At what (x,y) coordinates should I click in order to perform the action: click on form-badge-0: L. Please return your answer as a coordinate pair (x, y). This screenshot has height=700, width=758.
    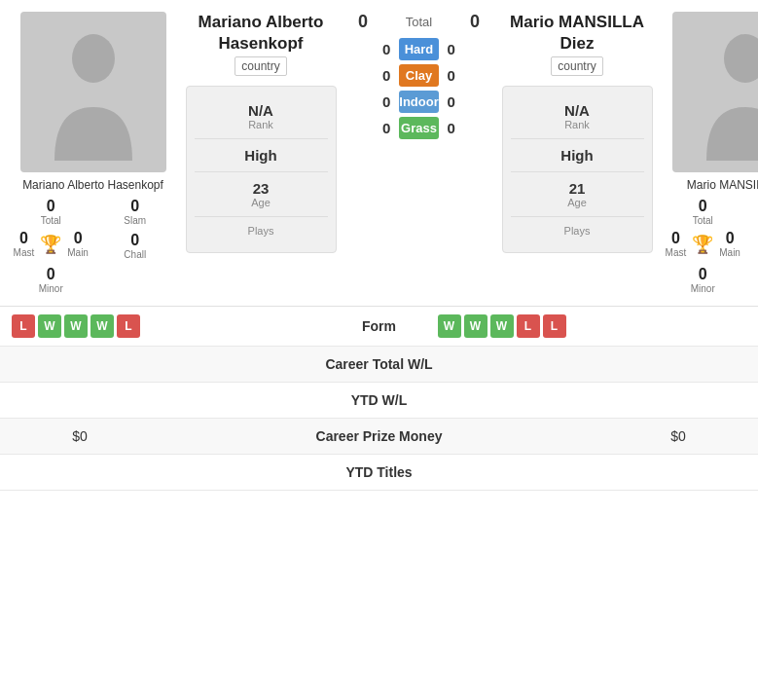
    Looking at the image, I should click on (23, 326).